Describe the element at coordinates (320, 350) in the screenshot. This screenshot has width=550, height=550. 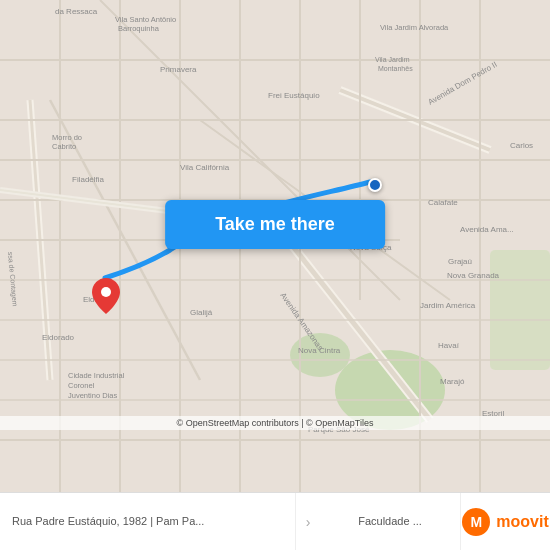
I see `svg-text: Nova Cintra` at that location.